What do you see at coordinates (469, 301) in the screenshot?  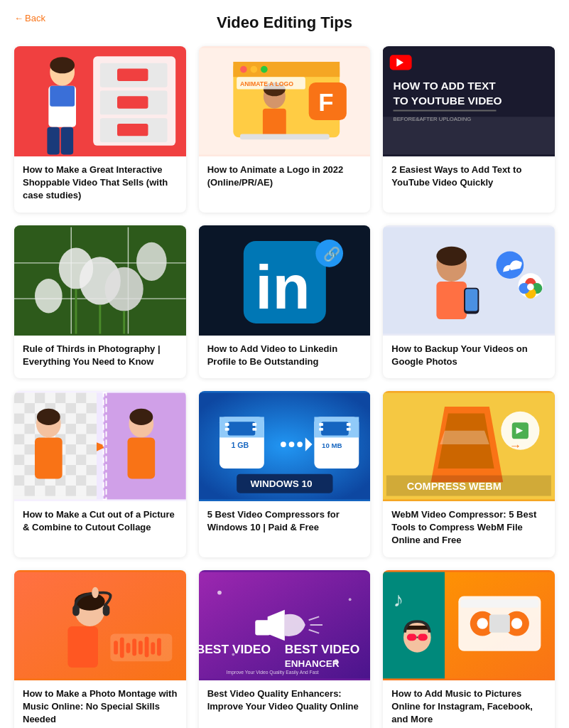 I see `article-card-6: How to Backup Your Videos on Google Phot…` at bounding box center [469, 301].